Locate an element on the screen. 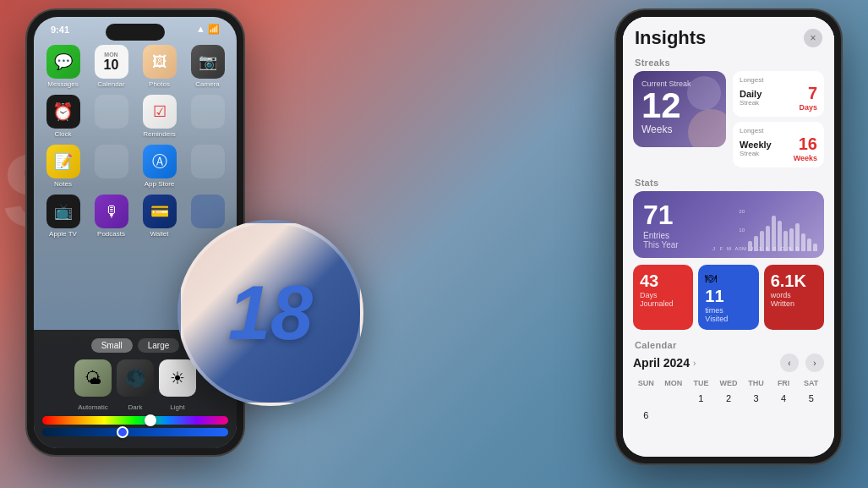 The image size is (868, 488). calendar-prev-btn: ‹ is located at coordinates (789, 363).